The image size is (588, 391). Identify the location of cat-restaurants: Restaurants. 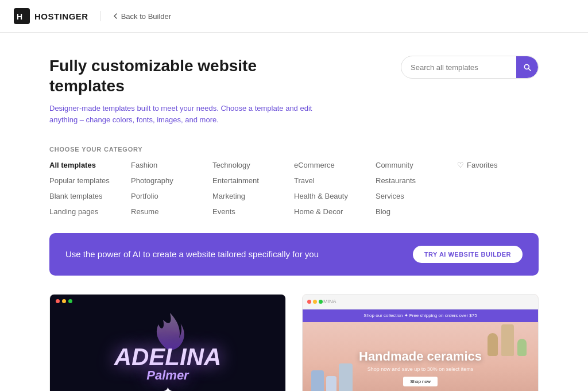
(416, 181).